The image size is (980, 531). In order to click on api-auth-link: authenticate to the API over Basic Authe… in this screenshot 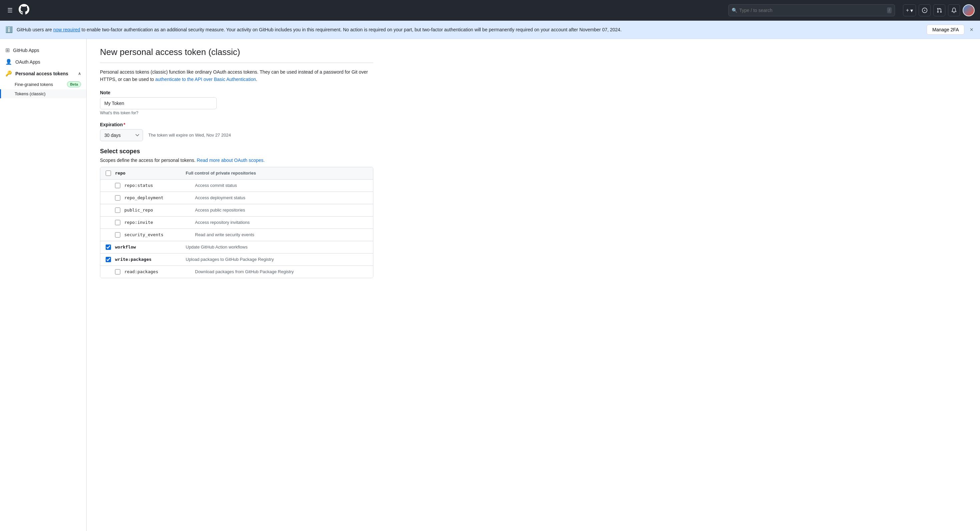, I will do `click(205, 79)`.